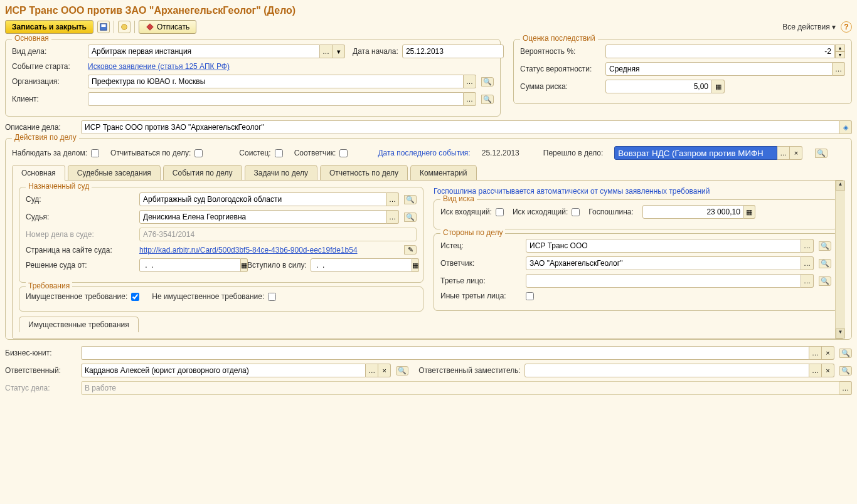  What do you see at coordinates (841, 333) in the screenshot?
I see `scroll-down-icon: ▼` at bounding box center [841, 333].